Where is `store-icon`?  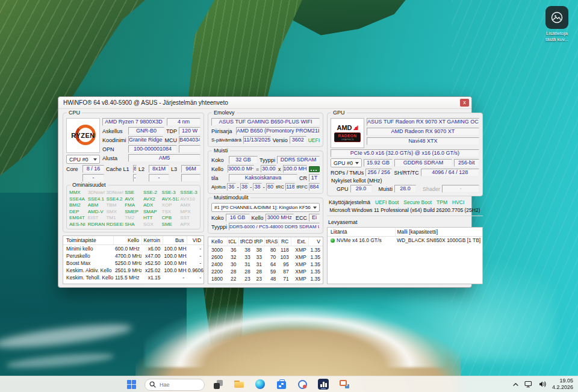
store-icon is located at coordinates (282, 385).